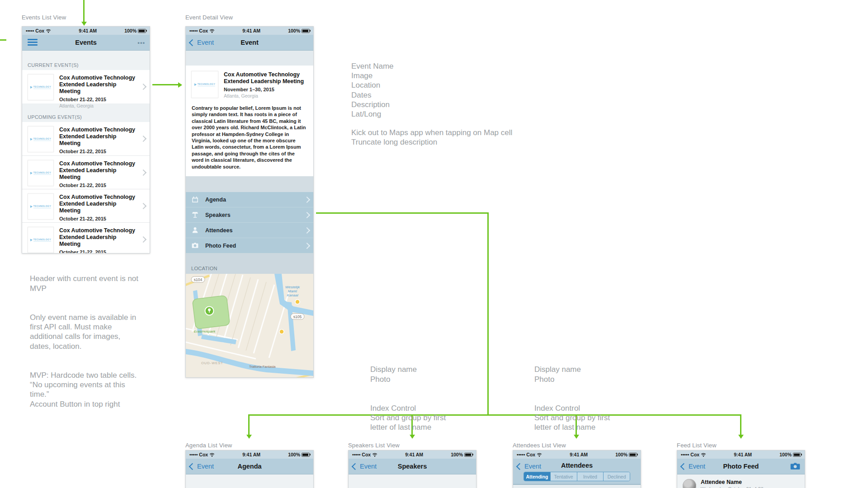 The height and width of the screenshot is (488, 868). I want to click on left-note: Header with current event is not MVP Onl…, so click(92, 342).